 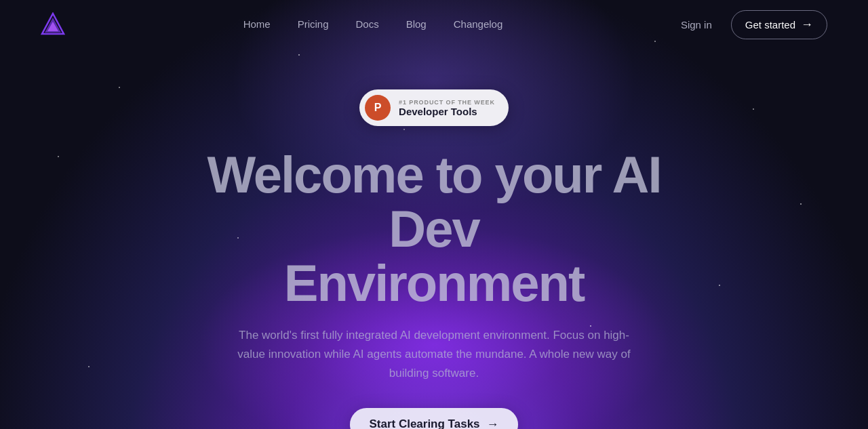 What do you see at coordinates (447, 108) in the screenshot?
I see `badge-text: #1 Product of the Week Developer Tools` at bounding box center [447, 108].